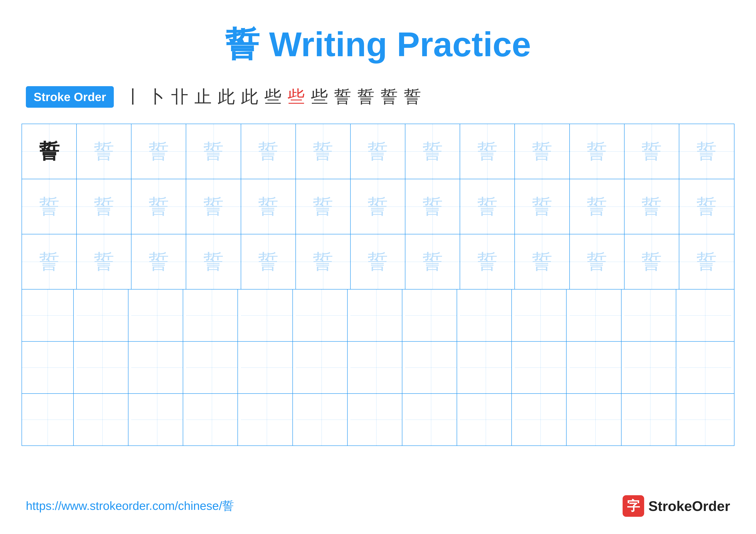 This screenshot has height=534, width=756. What do you see at coordinates (104, 262) in the screenshot?
I see `grid-cell-3-2: 誓` at bounding box center [104, 262].